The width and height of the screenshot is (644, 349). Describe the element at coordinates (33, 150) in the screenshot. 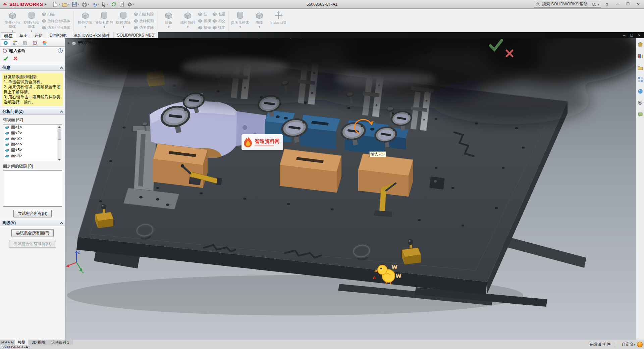

I see `face-list-item: 面<5>` at that location.